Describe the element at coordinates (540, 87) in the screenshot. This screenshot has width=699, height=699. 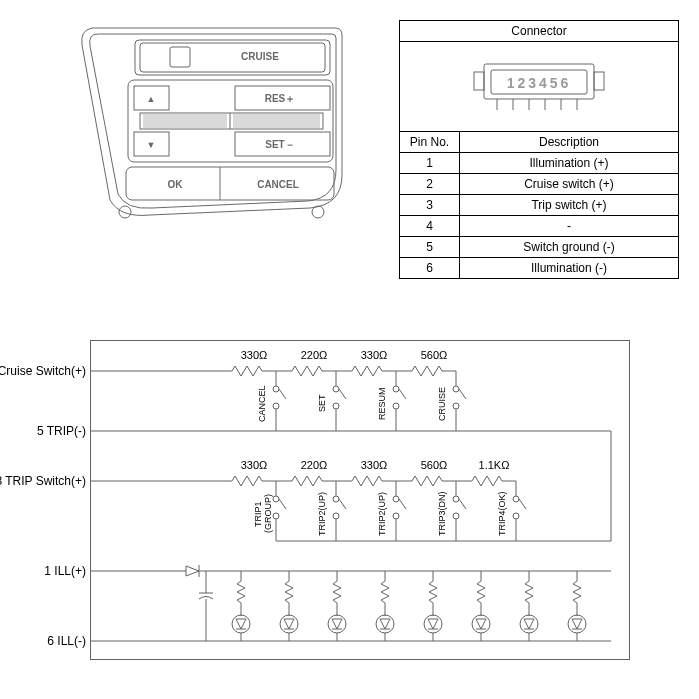
I see `connector-image-cell: 123456` at that location.